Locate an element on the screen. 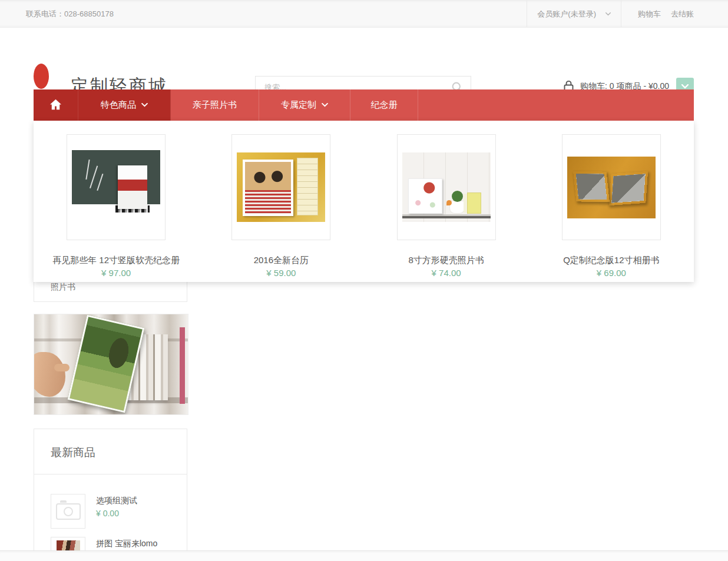 Image resolution: width=728 pixels, height=561 pixels. product-name-link: Q定制纪念版12寸相册书 is located at coordinates (611, 260).